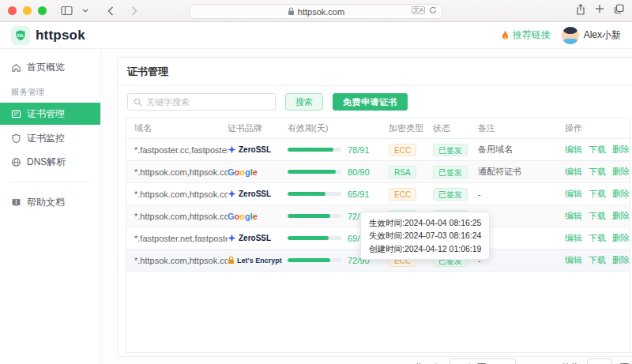  What do you see at coordinates (51, 162) in the screenshot?
I see `sidebar-item-dns: DNS解析` at bounding box center [51, 162].